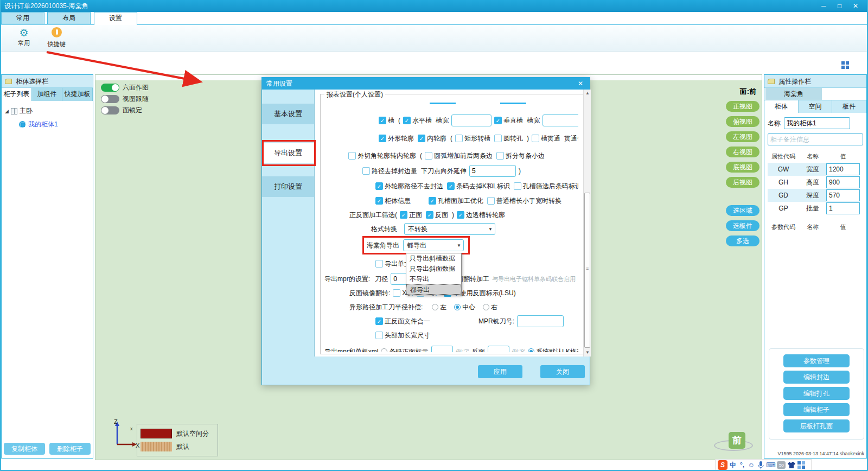 Image resolution: width=868 pixels, height=471 pixels. I want to click on dialog-tab-print: 打印设置, so click(288, 187).